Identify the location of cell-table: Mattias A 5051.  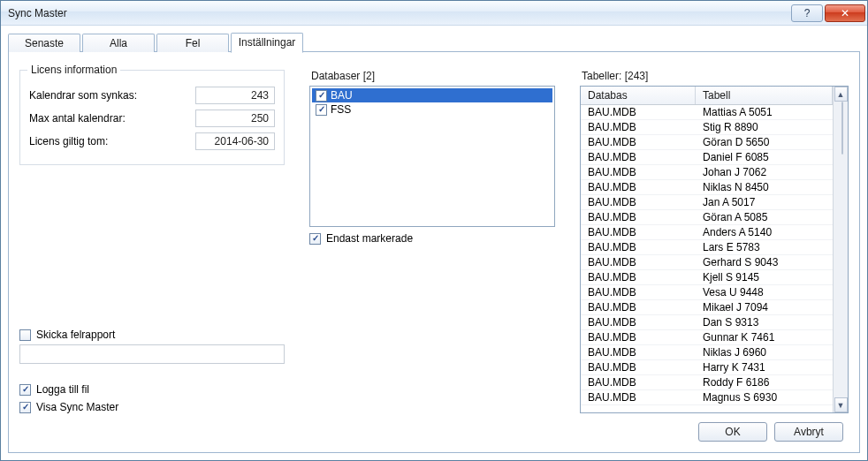
(764, 112).